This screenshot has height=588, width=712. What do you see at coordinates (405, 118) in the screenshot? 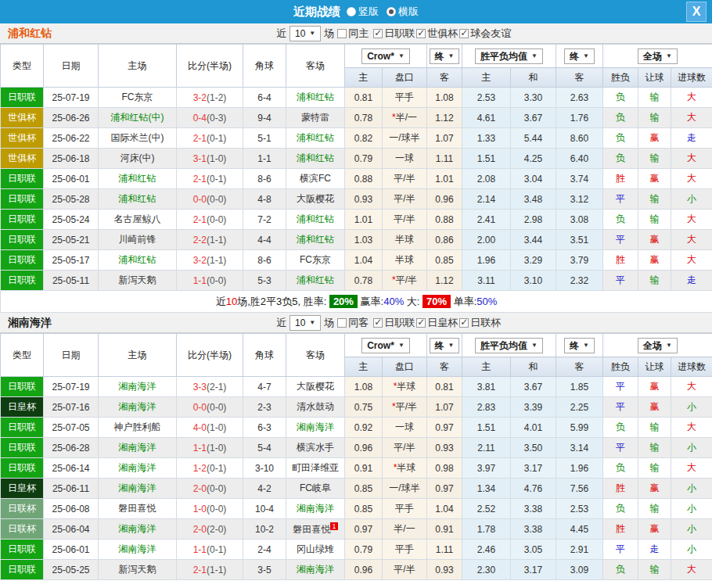
I see `handicap: *半/一` at bounding box center [405, 118].